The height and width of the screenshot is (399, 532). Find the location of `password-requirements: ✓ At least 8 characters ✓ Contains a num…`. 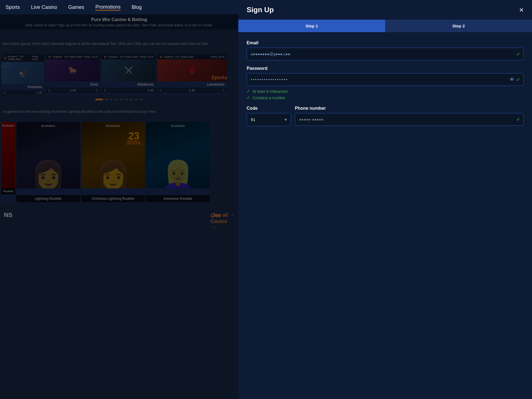

password-requirements: ✓ At least 8 characters ✓ Contains a num… is located at coordinates (385, 94).